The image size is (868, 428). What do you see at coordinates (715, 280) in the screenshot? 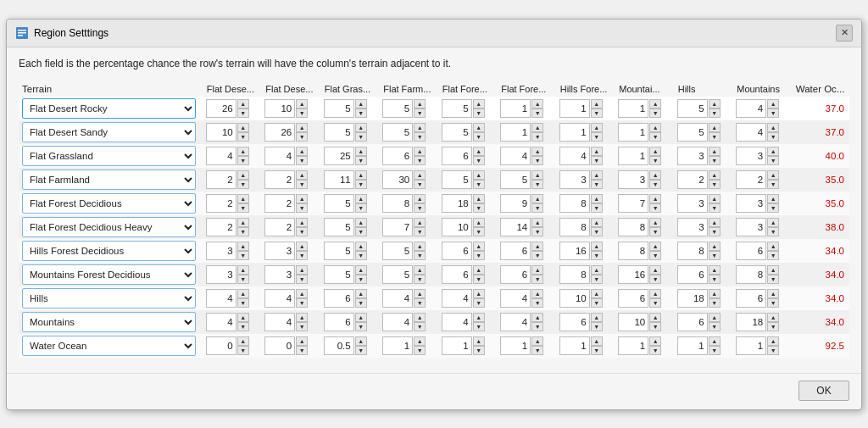
I see `spinner-down-7-8: ▼` at bounding box center [715, 280].